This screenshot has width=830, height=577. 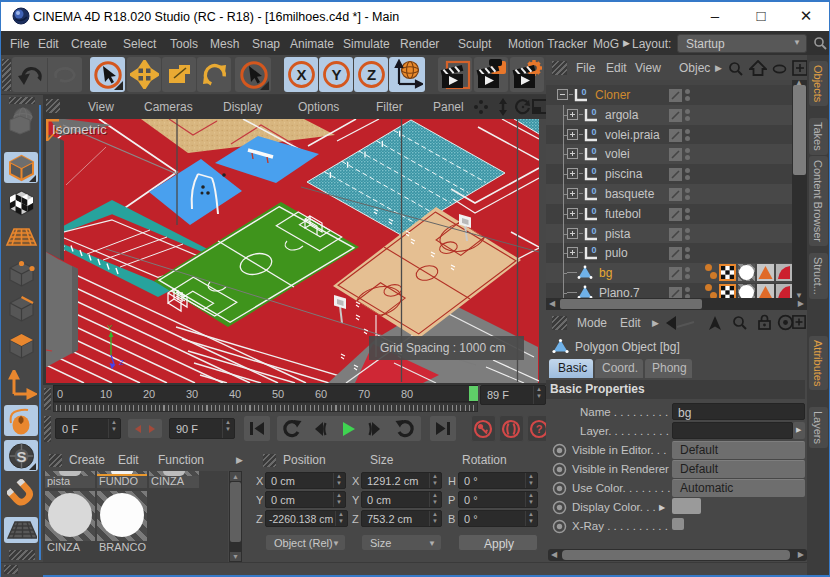 I want to click on svg-text: S, so click(x=21, y=456).